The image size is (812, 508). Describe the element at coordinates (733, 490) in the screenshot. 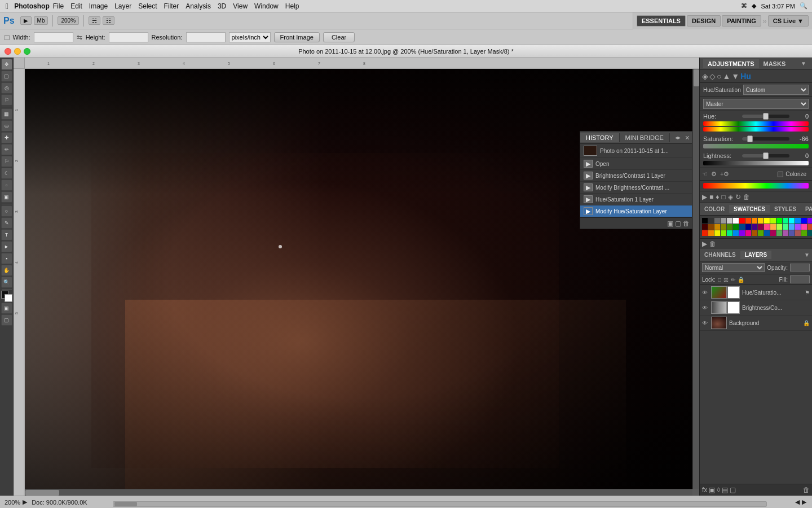

I see `new-layer-btn: ▢` at that location.